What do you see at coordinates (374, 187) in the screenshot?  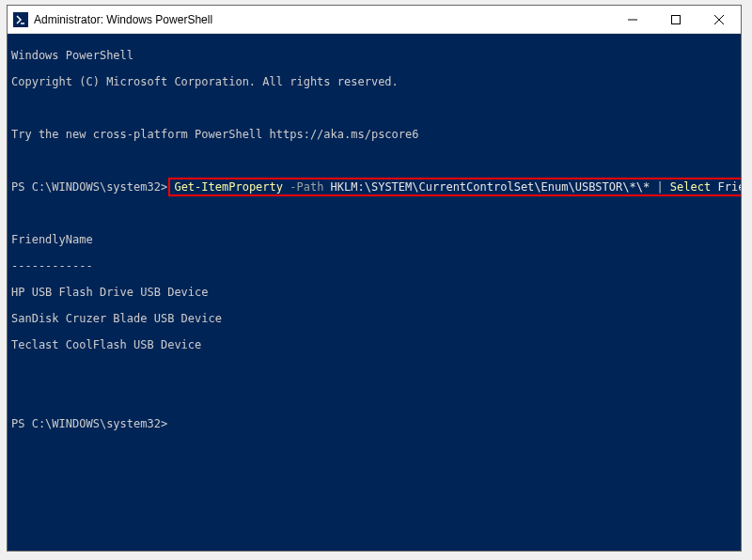 I see `command-line: PS C:\WINDOWS\system32> Get-ItemProperty…` at bounding box center [374, 187].